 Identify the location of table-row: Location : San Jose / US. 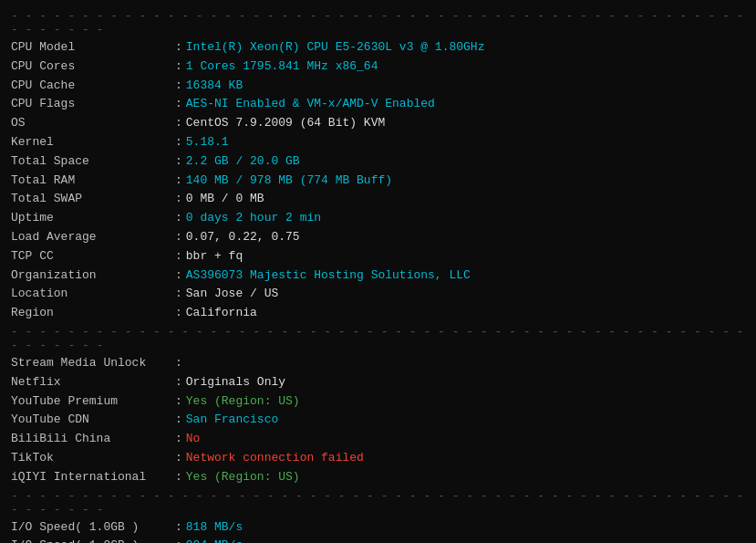
(378, 294).